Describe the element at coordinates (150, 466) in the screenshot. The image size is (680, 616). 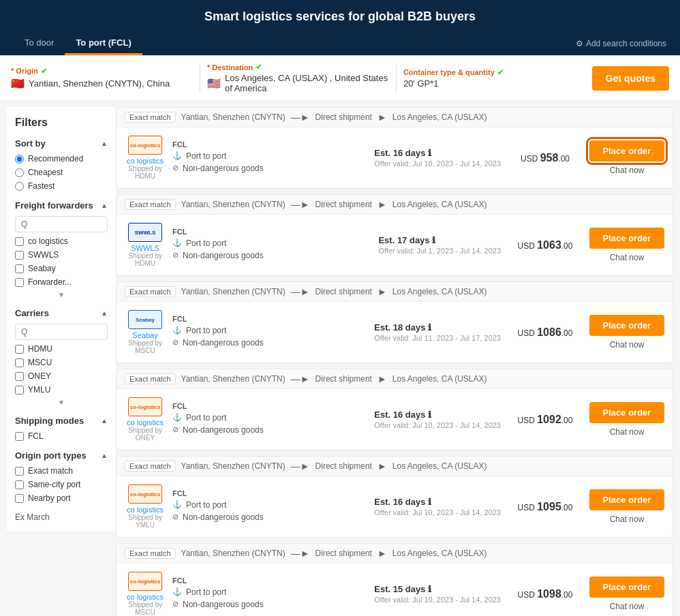
I see `route-tag: Exact match` at that location.